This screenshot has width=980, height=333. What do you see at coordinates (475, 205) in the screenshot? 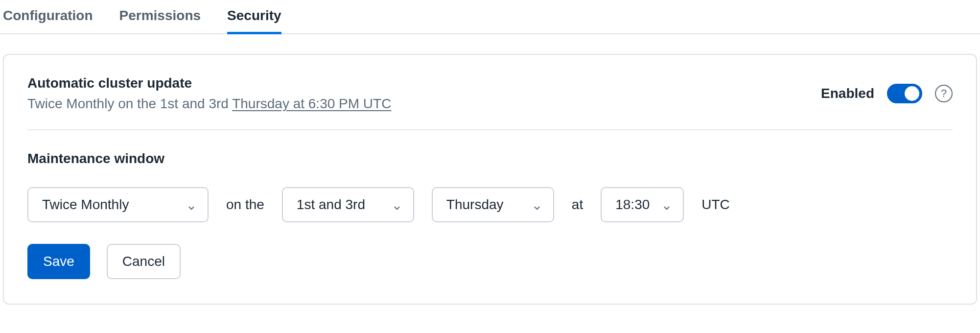
I see `day-selected-value: Thursday` at bounding box center [475, 205].